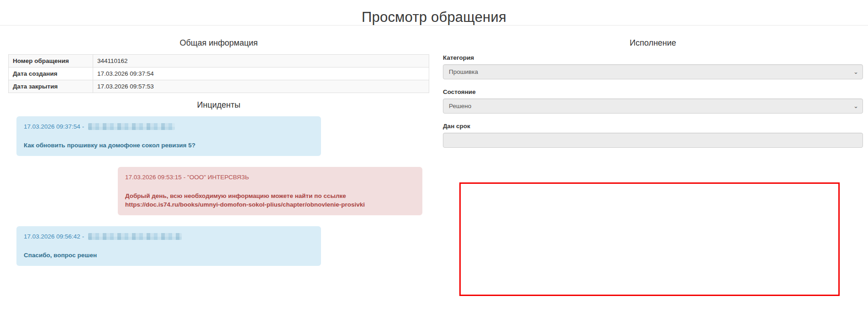 The height and width of the screenshot is (327, 868). I want to click on deadline-field: Дан срок, so click(653, 135).